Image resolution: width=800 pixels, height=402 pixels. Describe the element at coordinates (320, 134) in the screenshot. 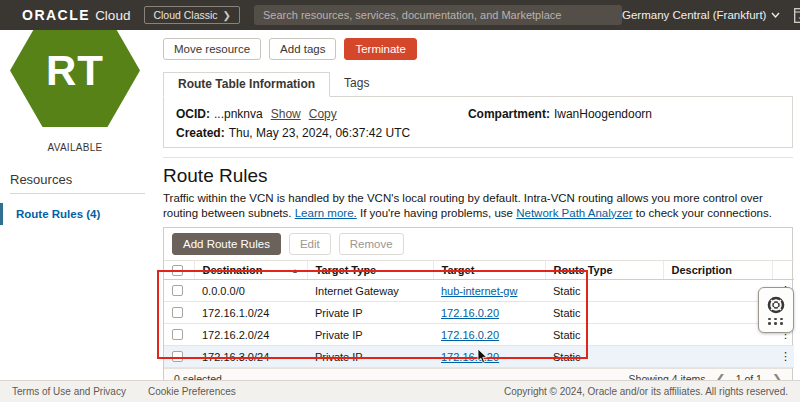

I see `created-value: Thu, May 23, 2024, 06:37:42 UTC` at that location.